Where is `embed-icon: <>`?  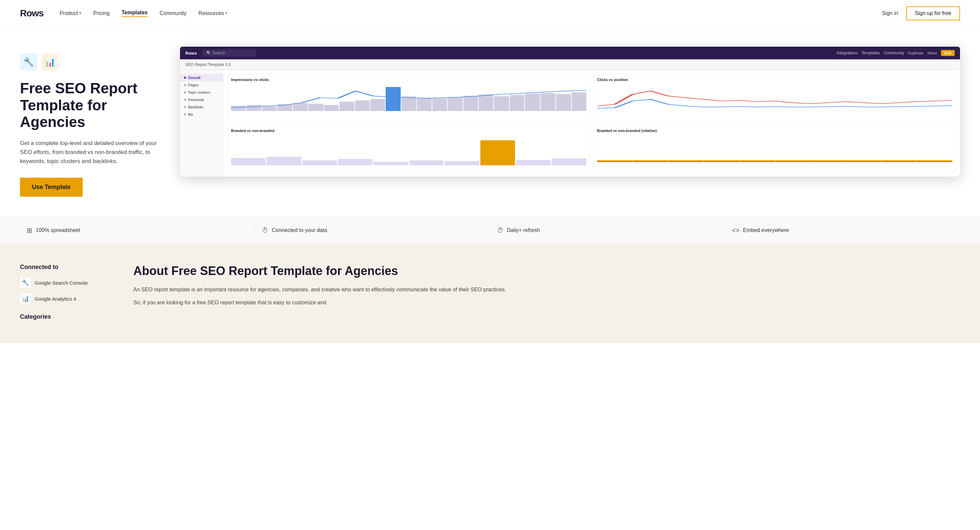
embed-icon: <> is located at coordinates (736, 231).